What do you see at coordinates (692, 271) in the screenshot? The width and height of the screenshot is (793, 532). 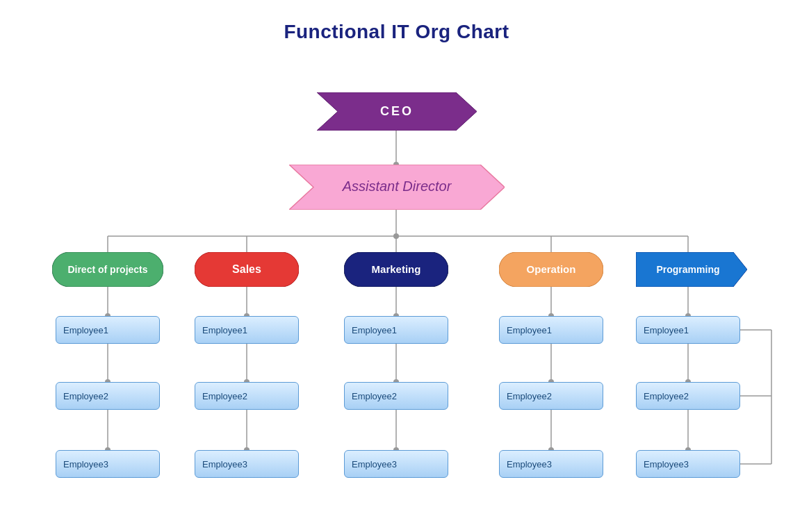 I see `dept-programming: Programming` at bounding box center [692, 271].